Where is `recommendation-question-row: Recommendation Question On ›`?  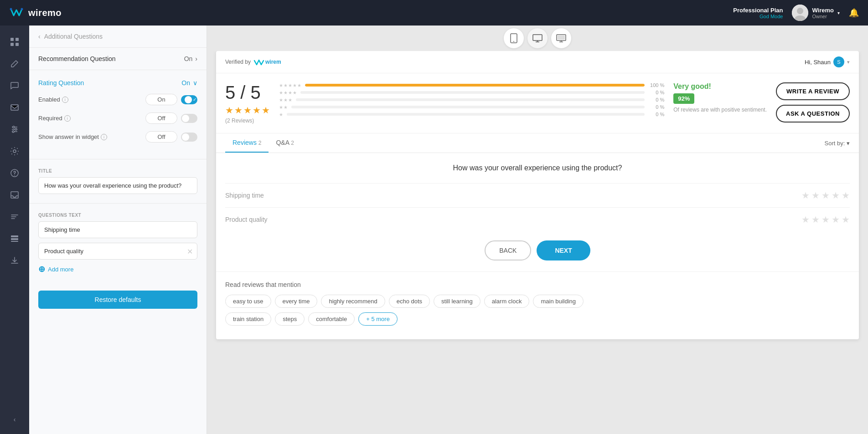
recommendation-question-row: Recommendation Question On › is located at coordinates (118, 59).